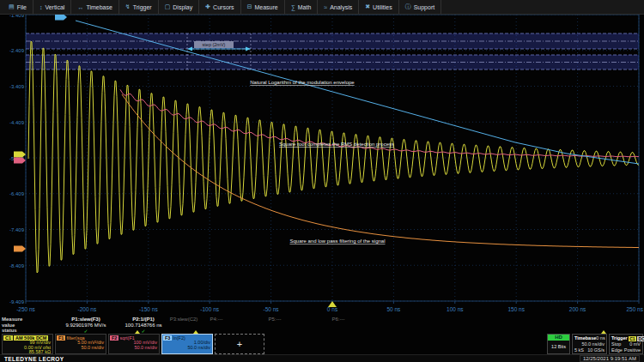 The image size is (644, 362). I want to click on y-axis-label: -6.409, so click(17, 194).